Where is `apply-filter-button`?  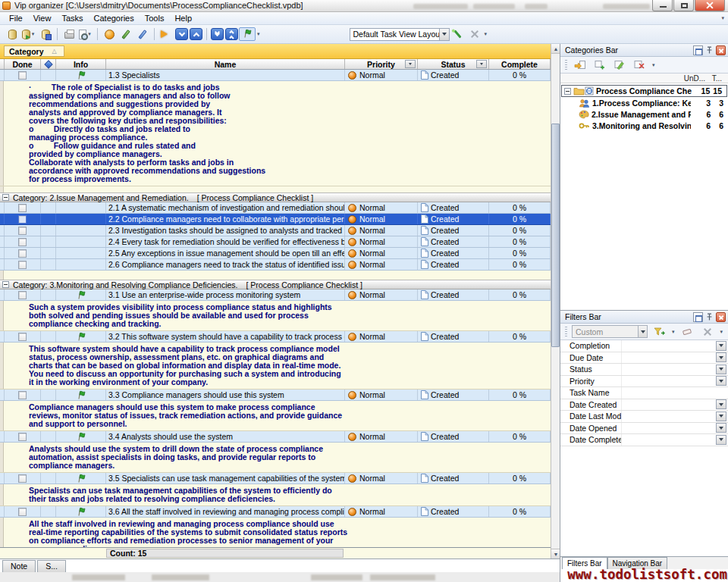 apply-filter-button is located at coordinates (659, 332).